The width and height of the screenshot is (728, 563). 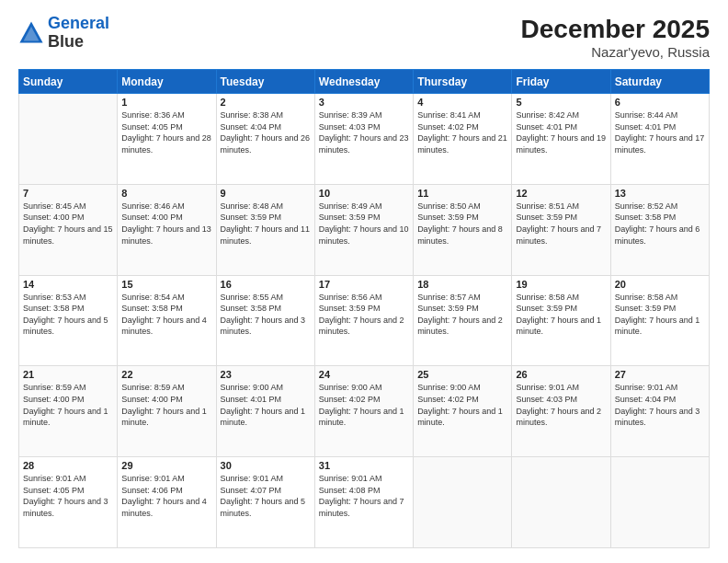 I want to click on calendar-cell: 11Sunrise: 8:50 AMSunset: 3:59 PMDayligh…, so click(x=463, y=230).